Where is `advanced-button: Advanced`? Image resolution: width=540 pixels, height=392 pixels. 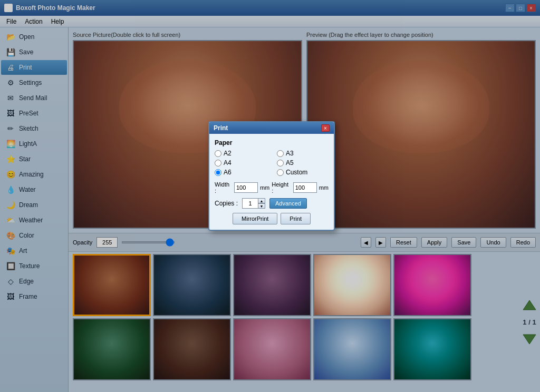
advanced-button: Advanced is located at coordinates (288, 203).